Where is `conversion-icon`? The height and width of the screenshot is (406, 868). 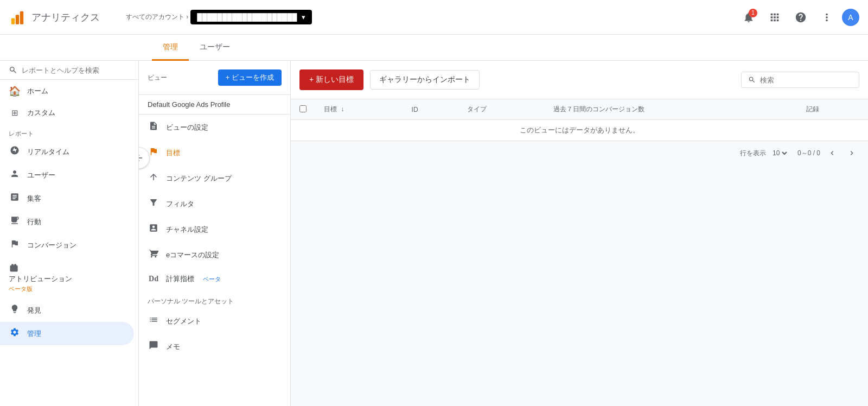 conversion-icon is located at coordinates (15, 245).